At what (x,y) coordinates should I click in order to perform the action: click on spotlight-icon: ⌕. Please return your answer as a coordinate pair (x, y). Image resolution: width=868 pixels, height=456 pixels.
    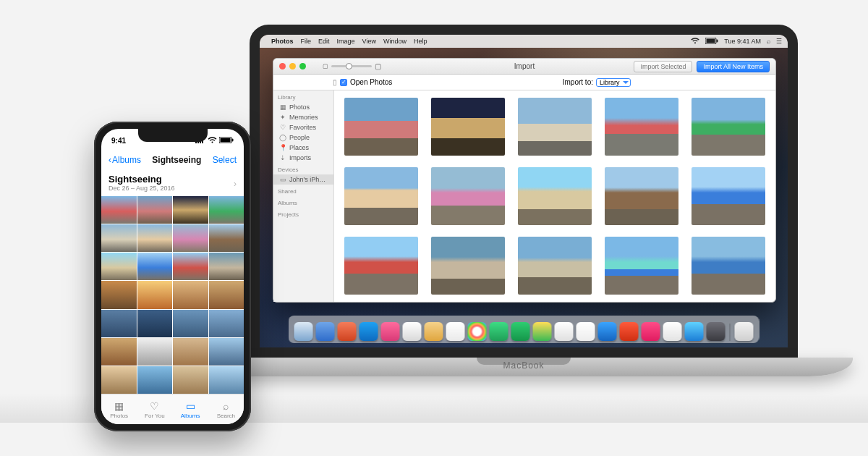
    Looking at the image, I should click on (768, 41).